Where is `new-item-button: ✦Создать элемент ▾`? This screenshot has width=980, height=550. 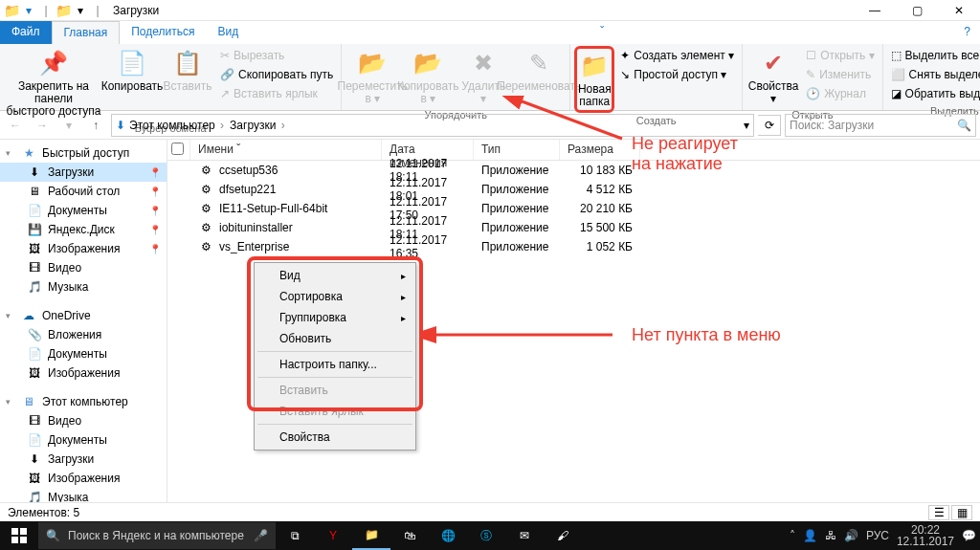
new-item-button: ✦Создать элемент ▾ is located at coordinates (678, 55).